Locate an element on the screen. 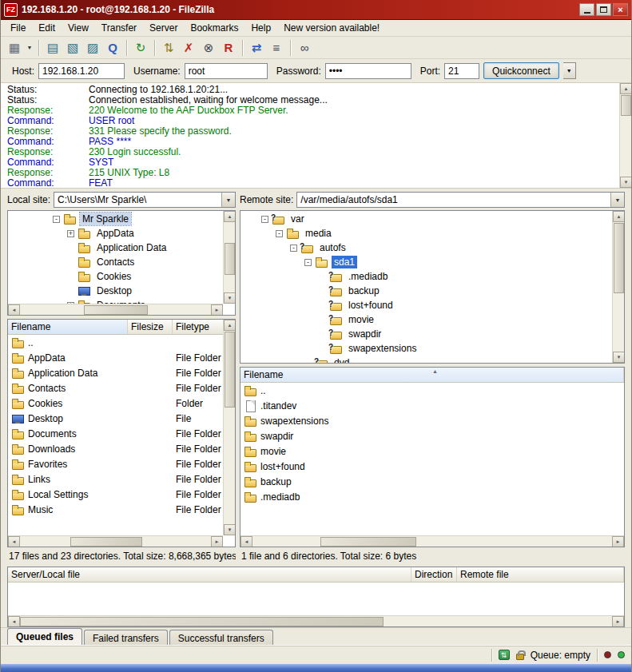 The image size is (632, 672). column-header-server-local-file: Server/Local file is located at coordinates (209, 575).